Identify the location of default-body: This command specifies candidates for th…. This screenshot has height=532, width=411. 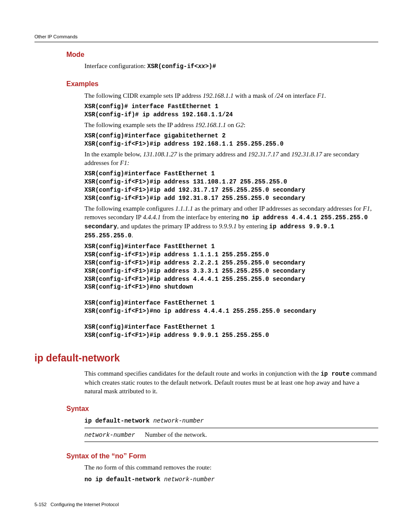
(231, 383).